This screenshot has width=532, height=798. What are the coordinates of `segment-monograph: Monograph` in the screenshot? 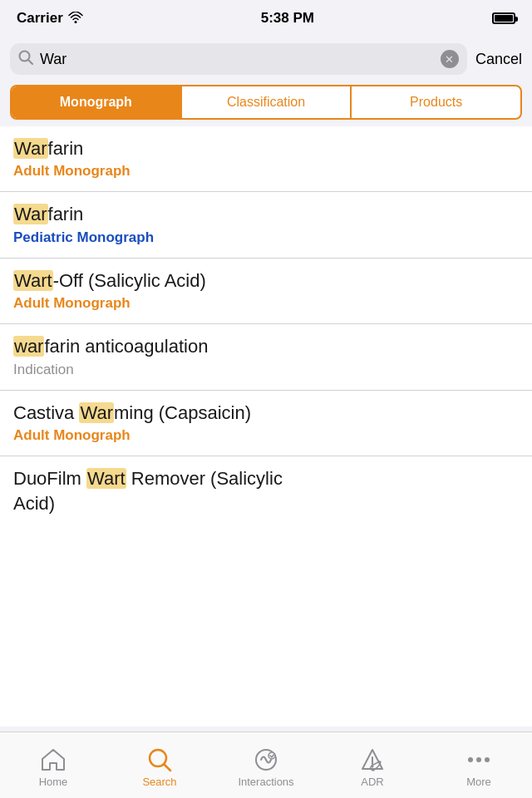 It's located at (96, 102).